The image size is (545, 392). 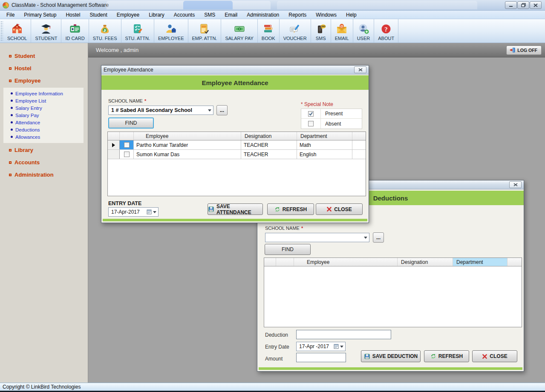 I want to click on sidebar-item-employee-list: Employee List, so click(x=43, y=100).